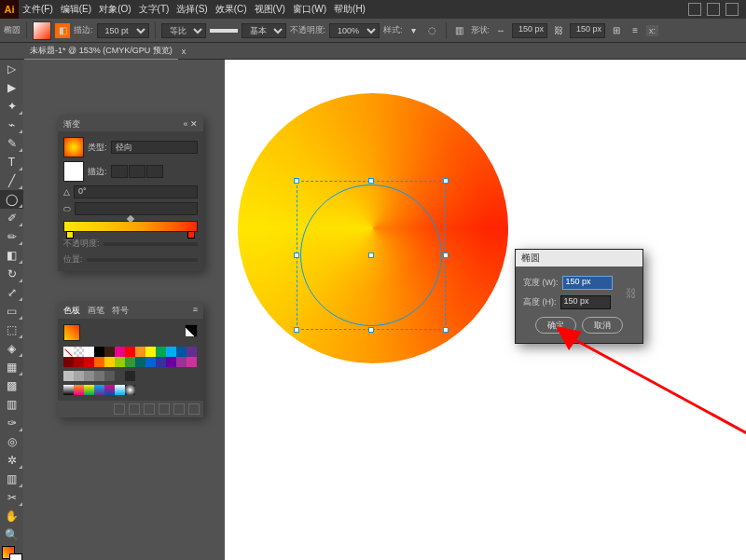 The image size is (746, 560). Describe the element at coordinates (151, 244) in the screenshot. I see `opacity-slider` at that location.